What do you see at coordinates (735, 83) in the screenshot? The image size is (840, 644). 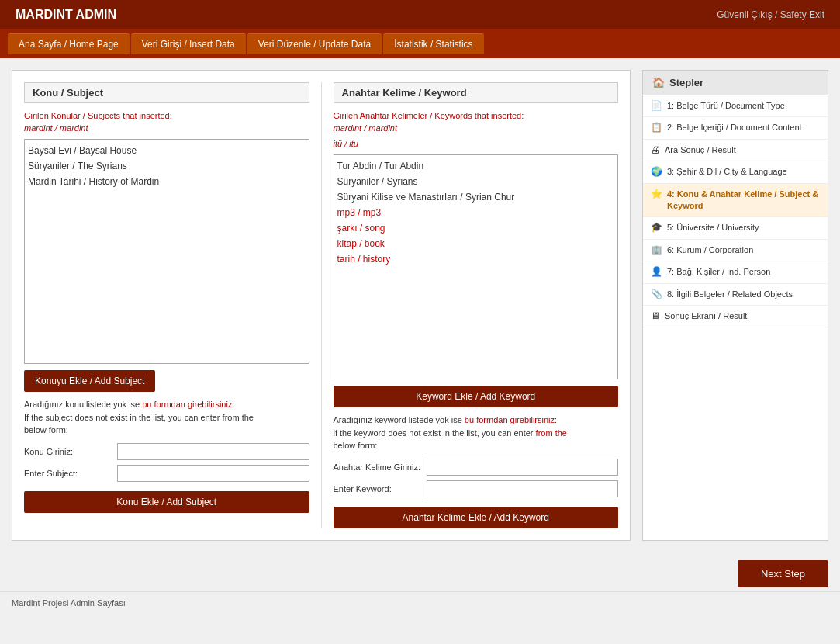 I see `sidebar-title: 🏠 Stepler` at bounding box center [735, 83].